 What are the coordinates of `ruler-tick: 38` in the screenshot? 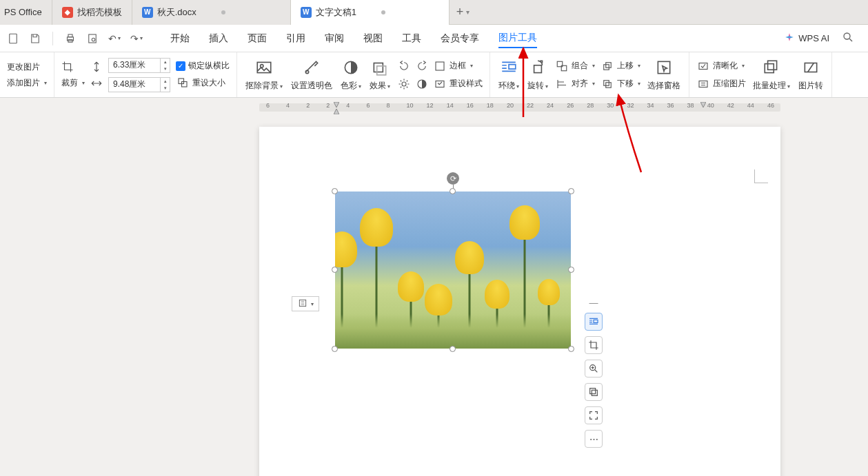 It's located at (691, 105).